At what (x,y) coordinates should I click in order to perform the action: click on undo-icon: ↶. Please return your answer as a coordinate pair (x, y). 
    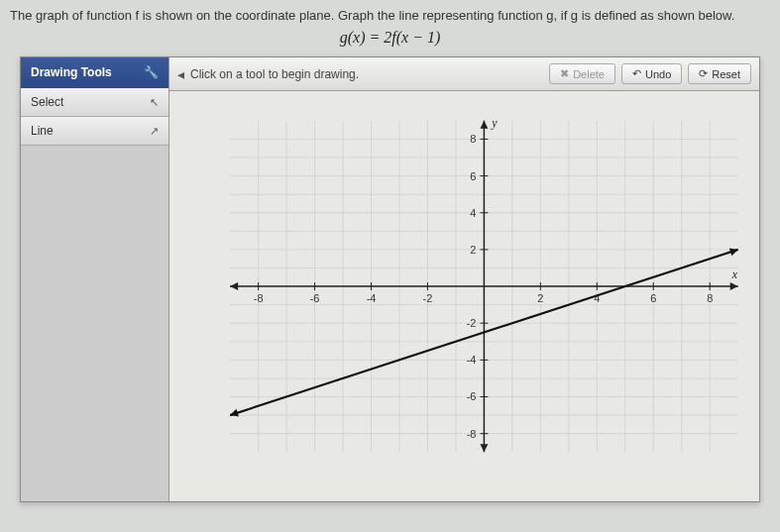
    Looking at the image, I should click on (636, 73).